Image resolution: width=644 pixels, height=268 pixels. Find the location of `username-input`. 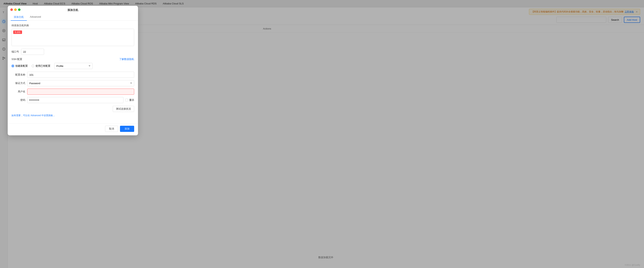

username-input is located at coordinates (81, 92).